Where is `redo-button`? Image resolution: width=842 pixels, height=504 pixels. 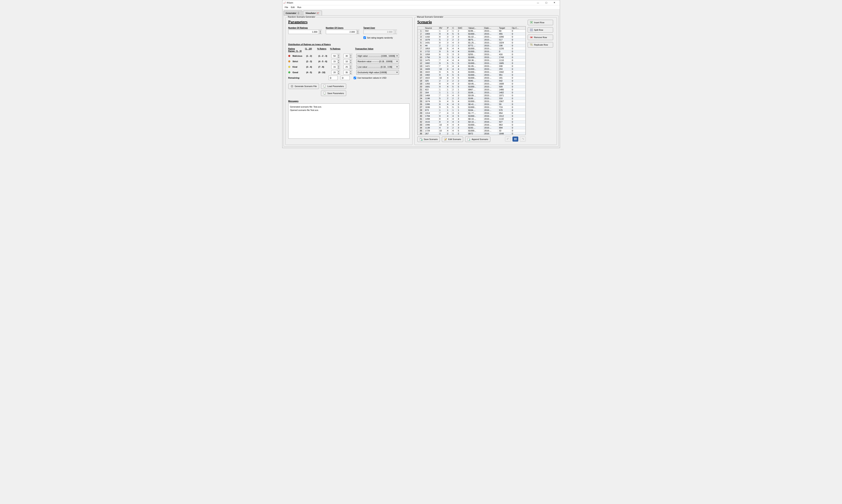 redo-button is located at coordinates (523, 139).